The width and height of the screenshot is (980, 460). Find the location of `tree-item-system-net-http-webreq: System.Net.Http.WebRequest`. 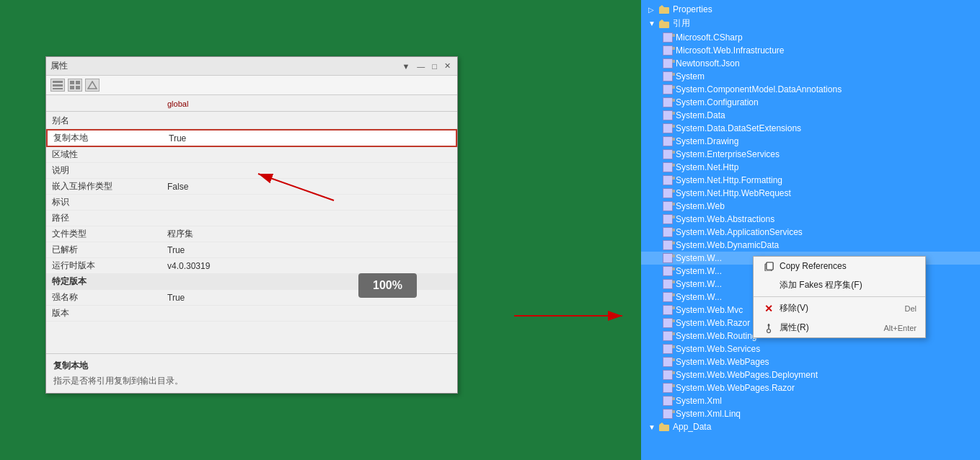

tree-item-system-net-http-webreq: System.Net.Http.WebRequest is located at coordinates (811, 193).